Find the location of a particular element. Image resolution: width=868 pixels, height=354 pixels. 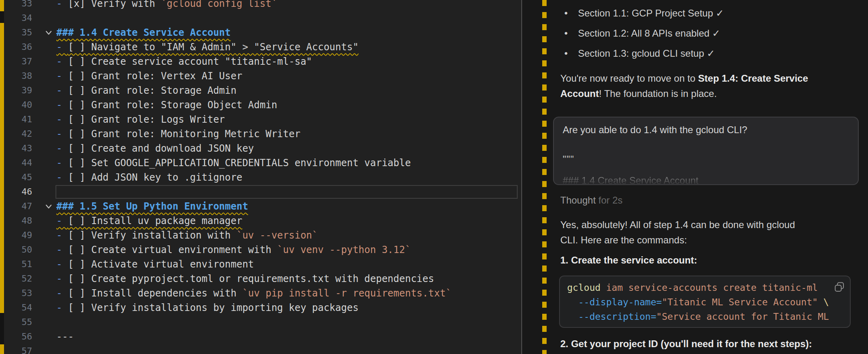

line-number: 45 is located at coordinates (22, 177).